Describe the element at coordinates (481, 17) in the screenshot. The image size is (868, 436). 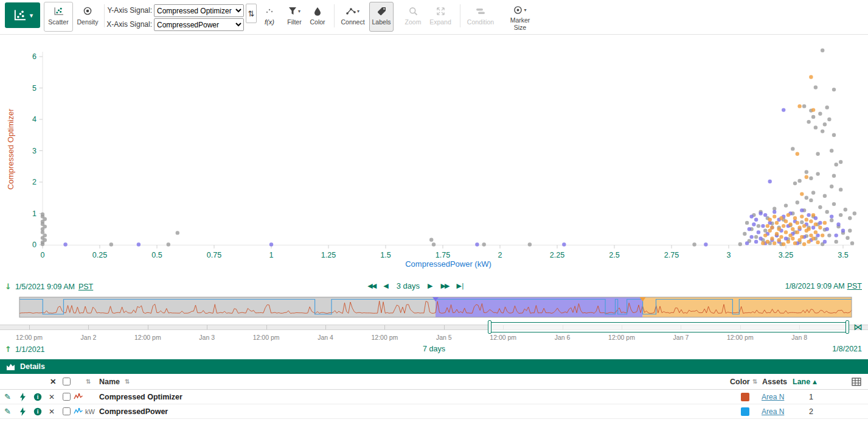
I see `condition-button: Condition` at that location.